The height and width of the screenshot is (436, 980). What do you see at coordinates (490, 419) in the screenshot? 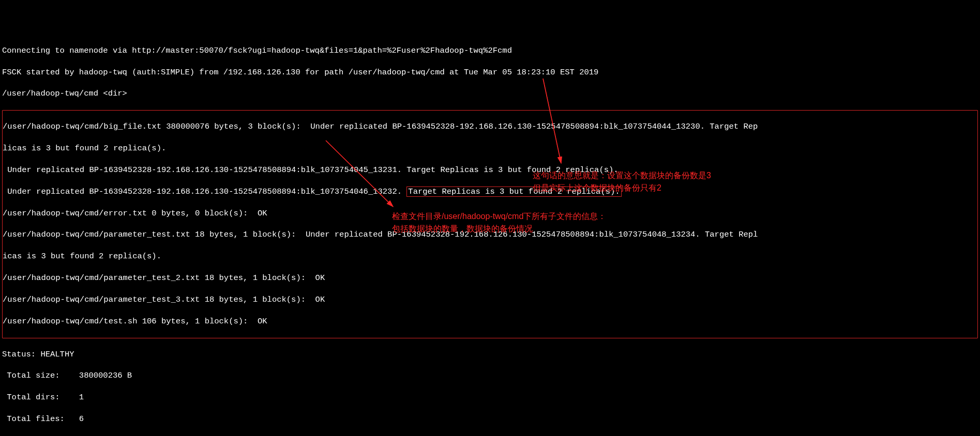
I see `stat-total-files: Total files: 6` at bounding box center [490, 419].